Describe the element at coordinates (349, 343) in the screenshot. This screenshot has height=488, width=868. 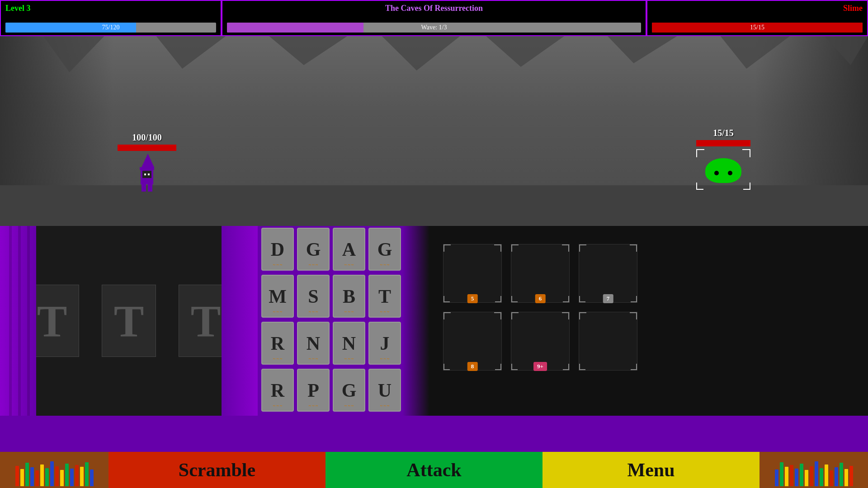
I see `letter-tile-10: N~ ~ ~` at that location.